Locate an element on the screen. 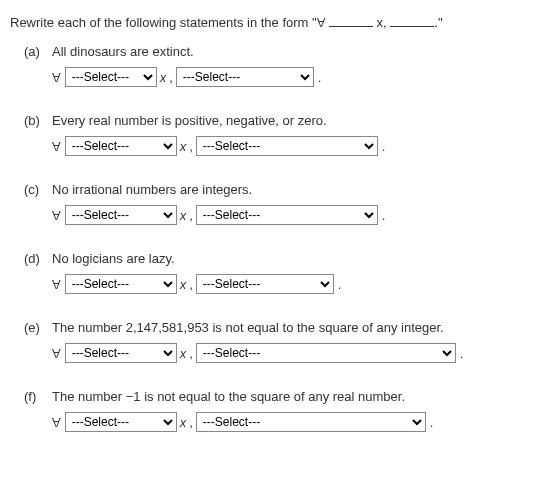  problem-d-label: (d) is located at coordinates (38, 258).